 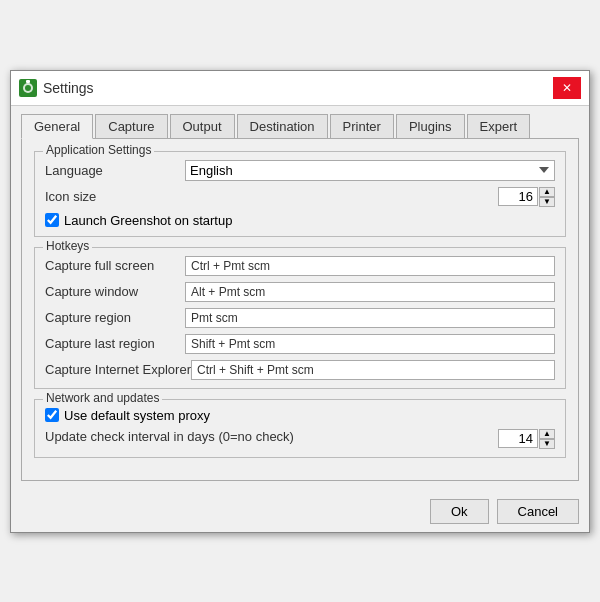 I want to click on hotkey-row-2: Capture region, so click(x=300, y=318).